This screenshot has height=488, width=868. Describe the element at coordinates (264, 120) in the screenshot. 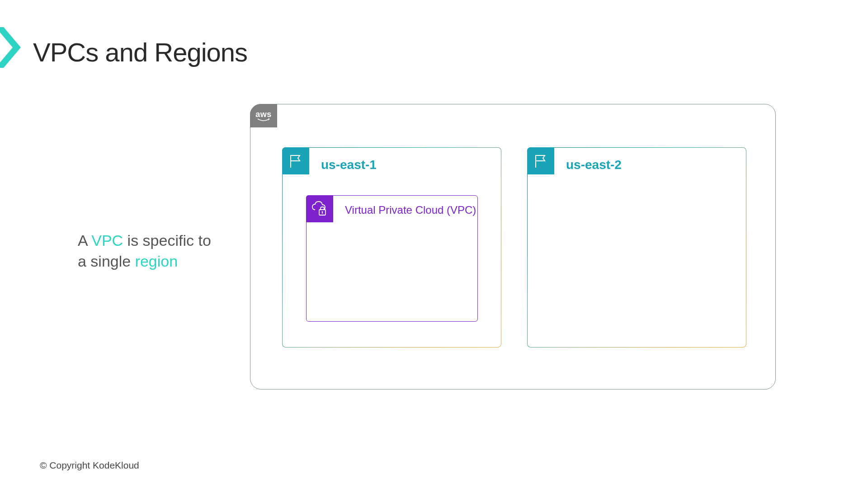

I see `aws-smile-icon` at that location.